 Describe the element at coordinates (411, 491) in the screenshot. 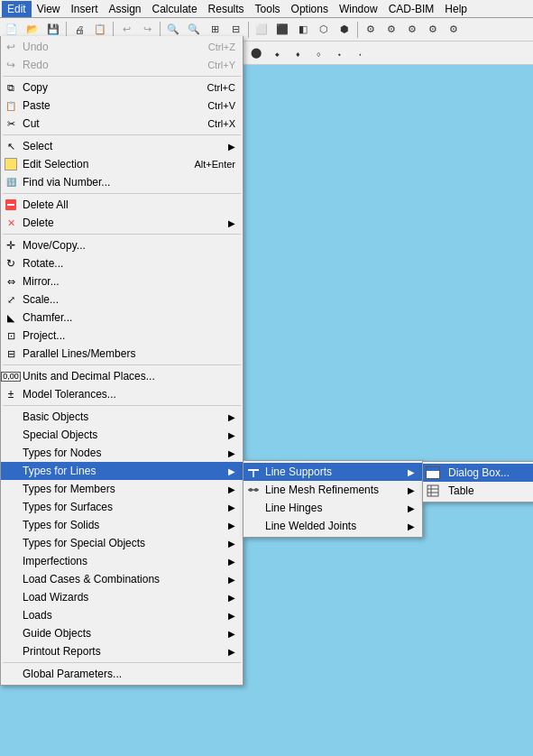

I see `line-mesh-arrow: ▶` at that location.